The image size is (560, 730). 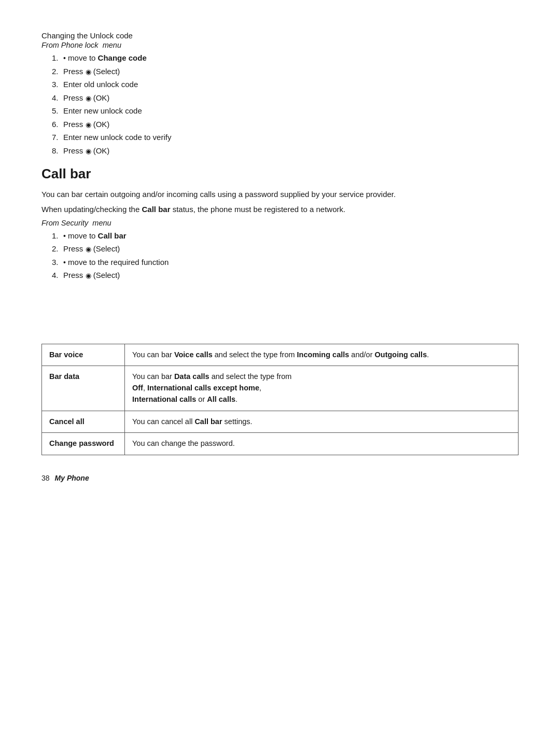 What do you see at coordinates (291, 111) in the screenshot?
I see `step5-text: Enter new unlock code` at bounding box center [291, 111].